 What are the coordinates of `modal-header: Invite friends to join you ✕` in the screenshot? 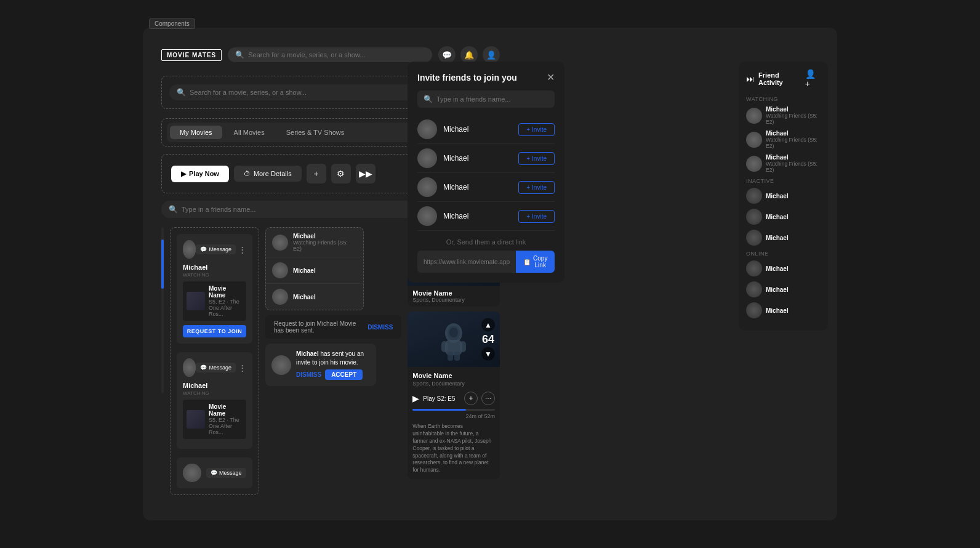 It's located at (486, 78).